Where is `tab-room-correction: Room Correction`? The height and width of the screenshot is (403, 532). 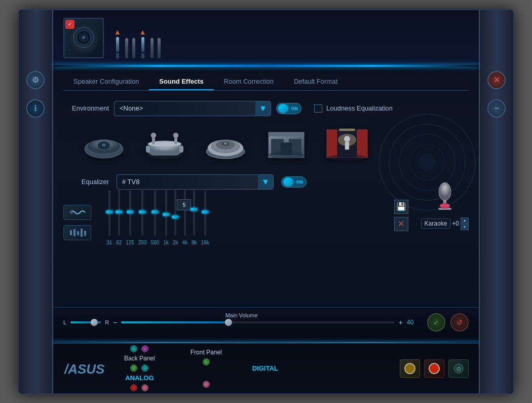 tab-room-correction: Room Correction is located at coordinates (249, 82).